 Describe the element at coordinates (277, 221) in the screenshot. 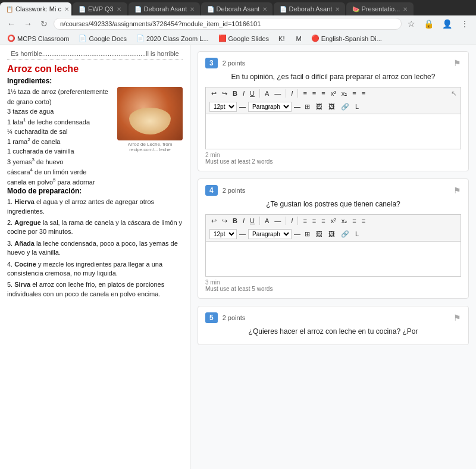

I see `highlight-btn-q4: —` at that location.